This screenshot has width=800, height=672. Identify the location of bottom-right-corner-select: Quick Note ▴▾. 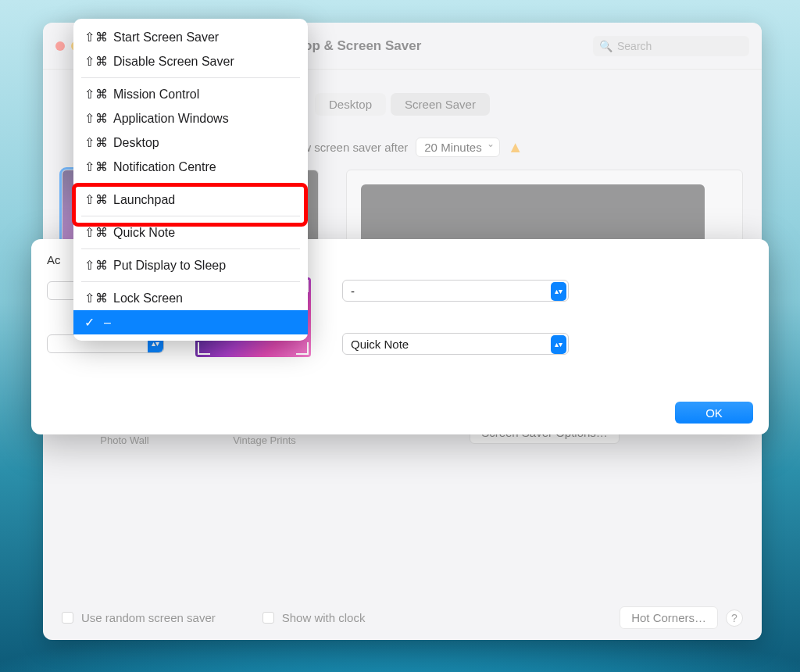
(455, 344).